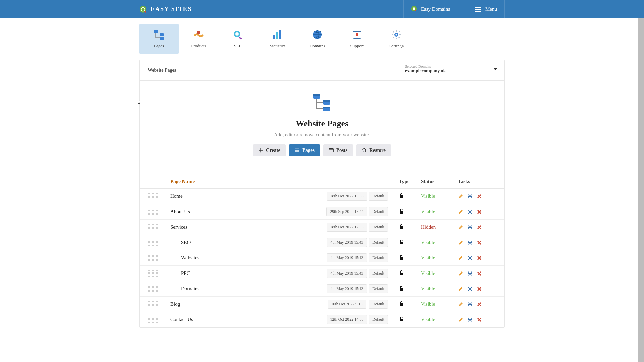 The width and height of the screenshot is (644, 362). I want to click on nav-menu: Menu, so click(486, 9).